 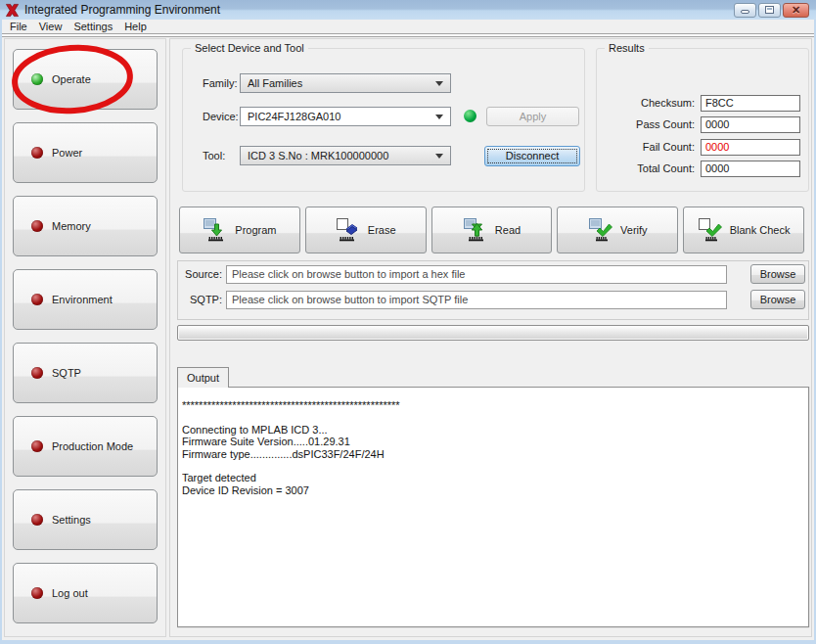 What do you see at coordinates (200, 299) in the screenshot?
I see `sqtp-label: SQTP:` at bounding box center [200, 299].